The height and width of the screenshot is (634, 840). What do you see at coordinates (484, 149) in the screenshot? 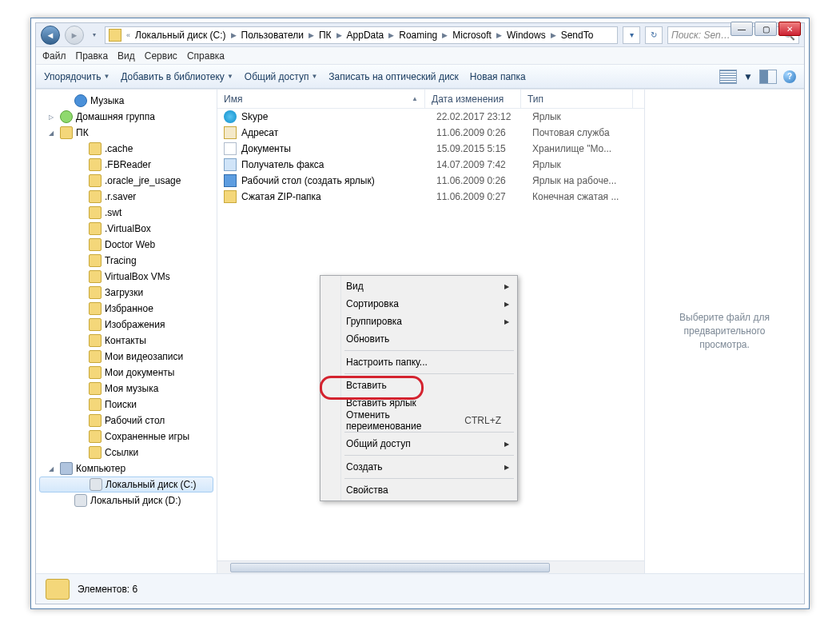
I see `file-date: 15.09.2015 5:15` at bounding box center [484, 149].